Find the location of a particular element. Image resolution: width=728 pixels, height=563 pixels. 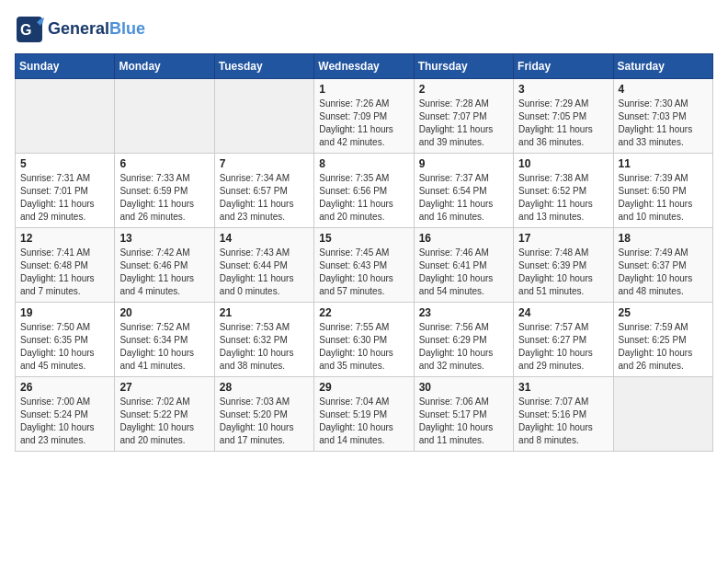

calendar-cell: 1Sunrise: 7:26 AM Sunset: 7:09 PM Daylig… is located at coordinates (364, 116).